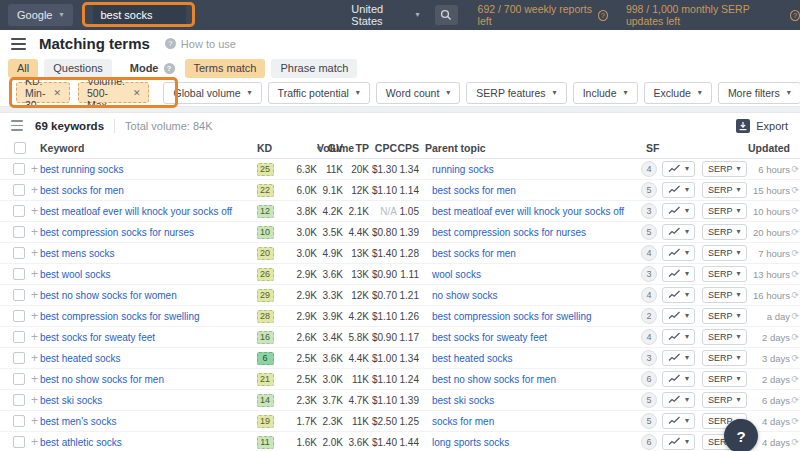 The width and height of the screenshot is (800, 451). What do you see at coordinates (18, 44) in the screenshot?
I see `menu-icon` at bounding box center [18, 44].